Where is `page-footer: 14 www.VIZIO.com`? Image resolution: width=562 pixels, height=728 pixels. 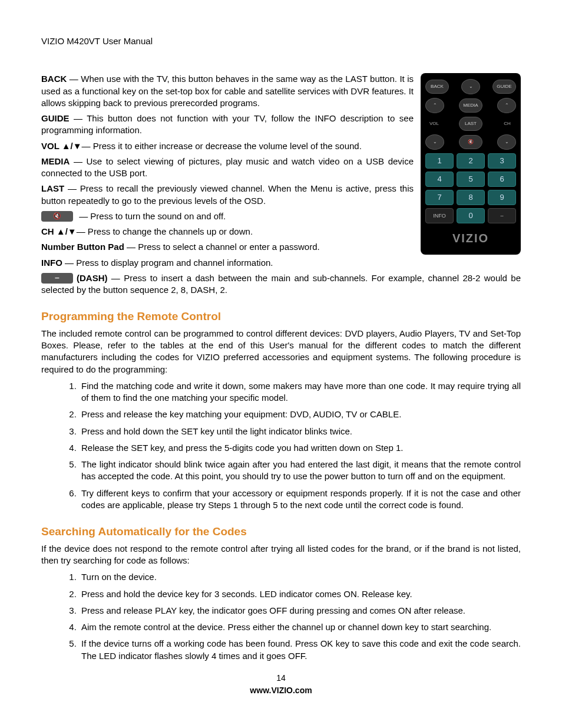
page-footer: 14 www.VIZIO.com is located at coordinates (281, 684).